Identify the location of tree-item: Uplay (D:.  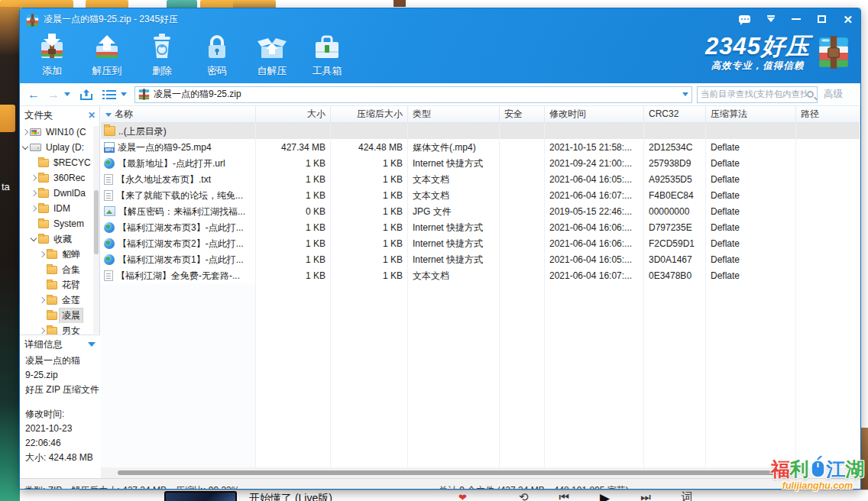
(60, 147).